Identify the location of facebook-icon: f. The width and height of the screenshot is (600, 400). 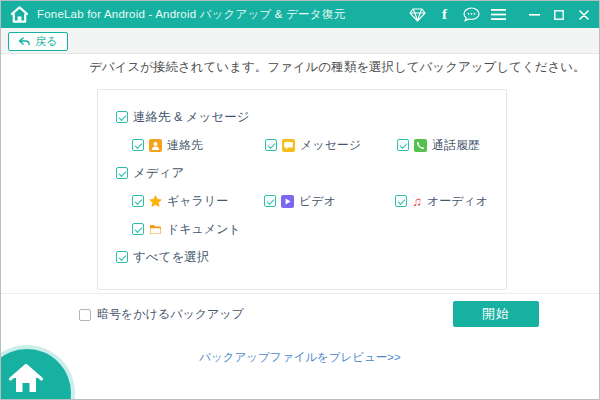
(444, 14).